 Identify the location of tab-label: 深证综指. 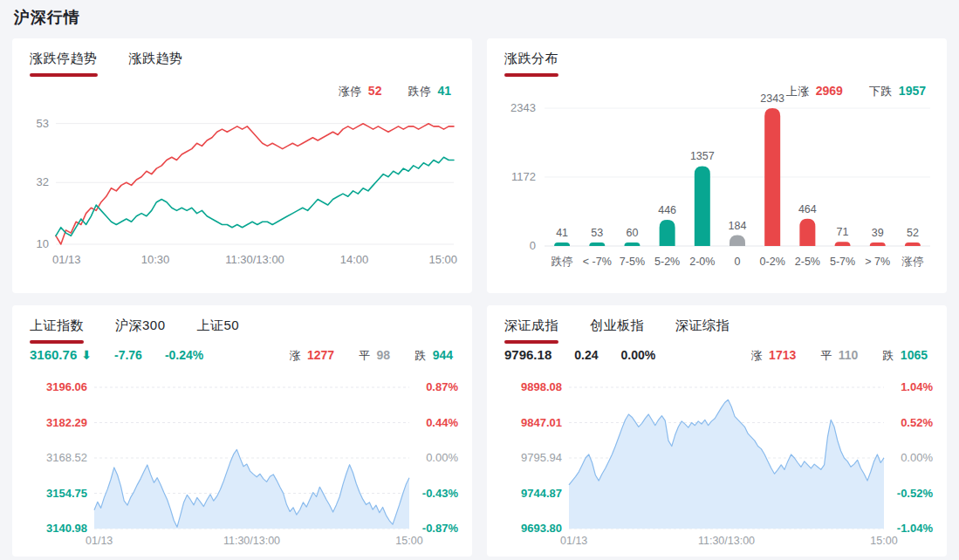
(702, 324).